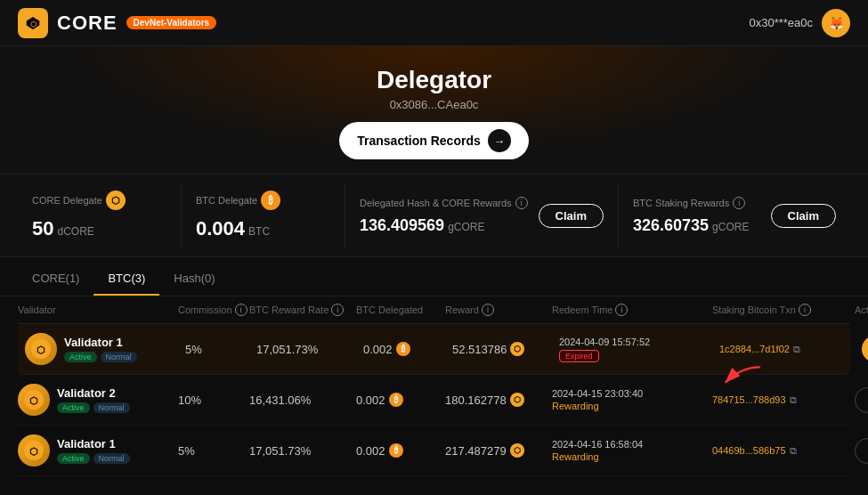  Describe the element at coordinates (118, 23) in the screenshot. I see `nav-left: ⬡ CORE DevNet-Validators` at that location.